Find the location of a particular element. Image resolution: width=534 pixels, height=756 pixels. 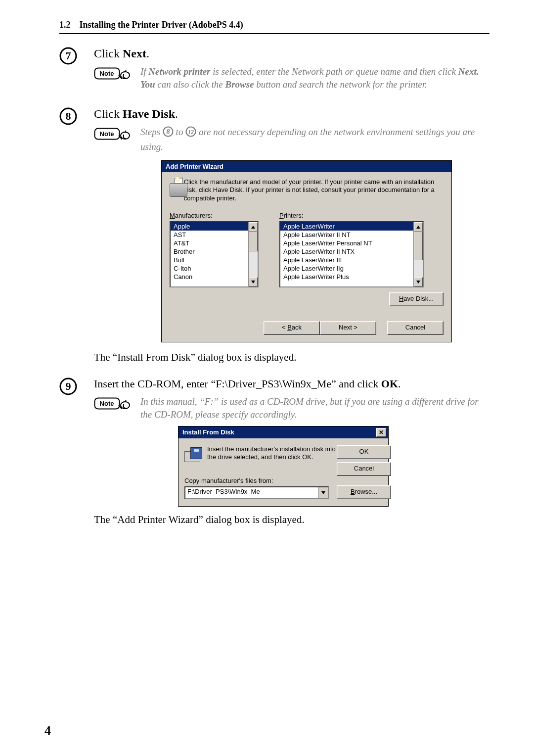

add-printer-wizard-dialog: Add Printer Wizard Click the manufacture… is located at coordinates (307, 251).